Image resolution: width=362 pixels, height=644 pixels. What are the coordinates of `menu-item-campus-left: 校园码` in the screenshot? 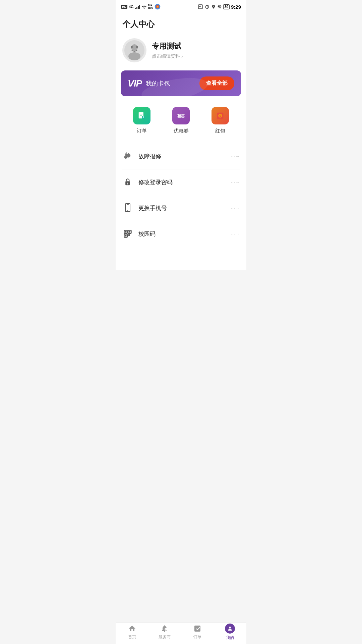 It's located at (139, 234).